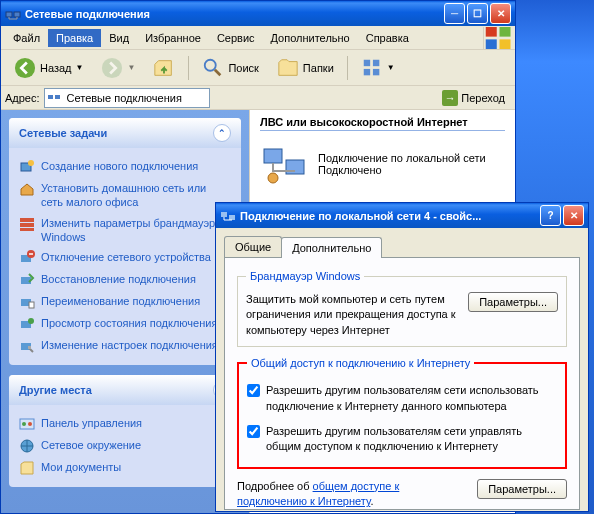 This screenshot has height=514, width=594. Describe the element at coordinates (382, 120) in the screenshot. I see `group-header: ЛВС или высокоскоростной Интернет` at that location.